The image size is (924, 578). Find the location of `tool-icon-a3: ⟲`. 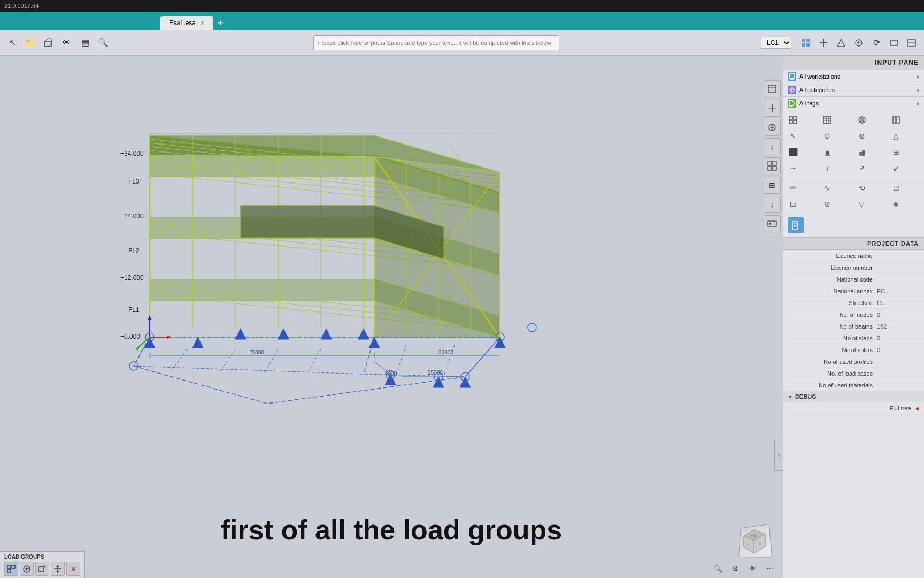

tool-icon-a3: ⟲ is located at coordinates (862, 188).